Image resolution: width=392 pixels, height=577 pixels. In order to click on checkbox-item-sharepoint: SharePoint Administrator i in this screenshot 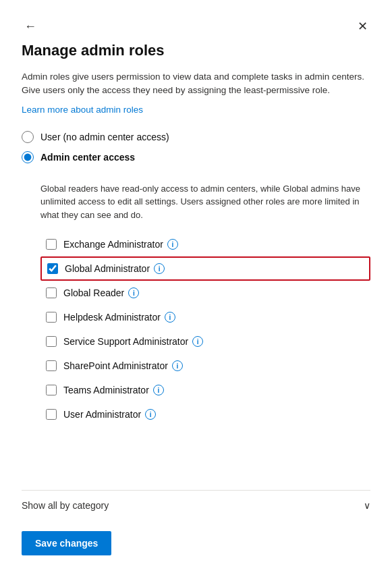, I will do `click(205, 366)`.